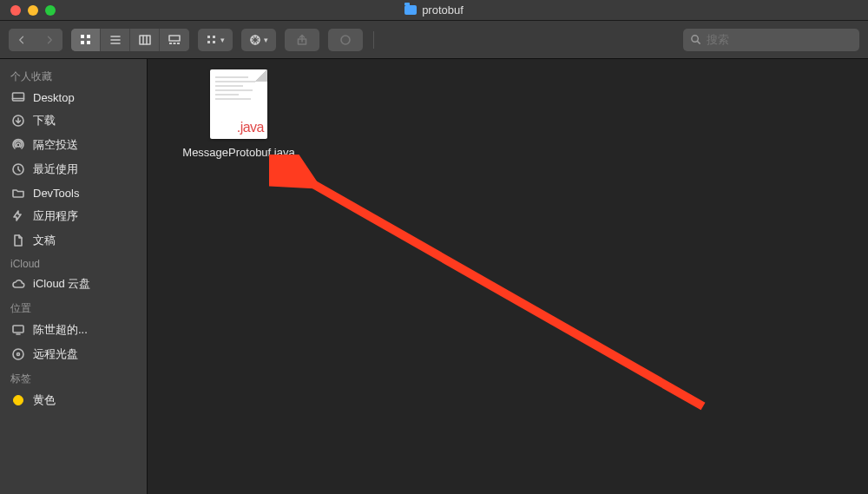  Describe the element at coordinates (115, 40) in the screenshot. I see `view-list-button` at that location.